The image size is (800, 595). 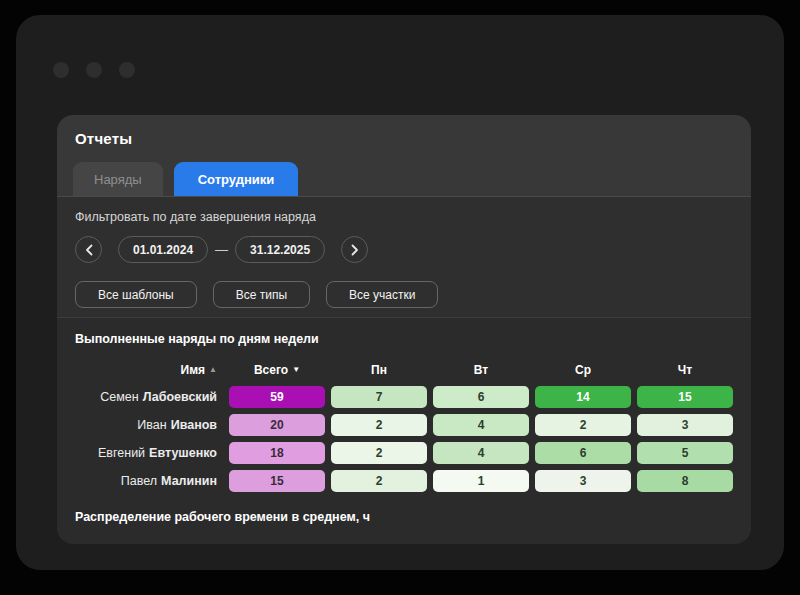 What do you see at coordinates (163, 250) in the screenshot?
I see `date-from-button: 01.01.2024` at bounding box center [163, 250].